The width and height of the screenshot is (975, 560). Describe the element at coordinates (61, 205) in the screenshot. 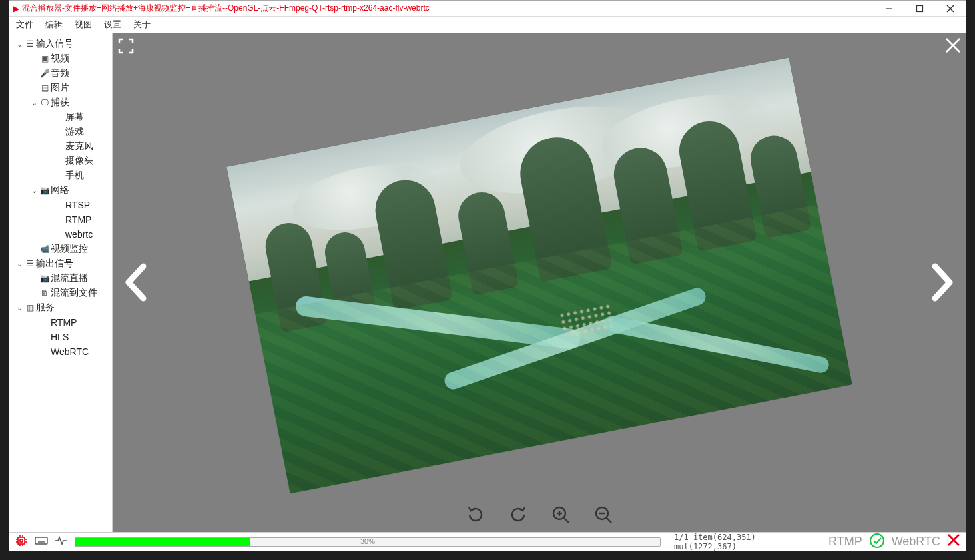

I see `tree-item: RTSP` at that location.